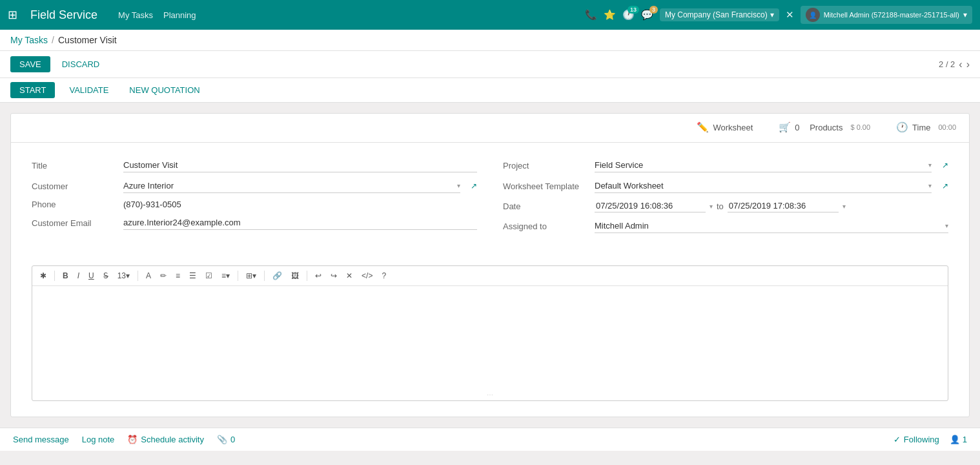 This screenshot has width=980, height=465. Describe the element at coordinates (165, 439) in the screenshot. I see `schedule-activity-button: ⏰ Schedule activity` at that location.